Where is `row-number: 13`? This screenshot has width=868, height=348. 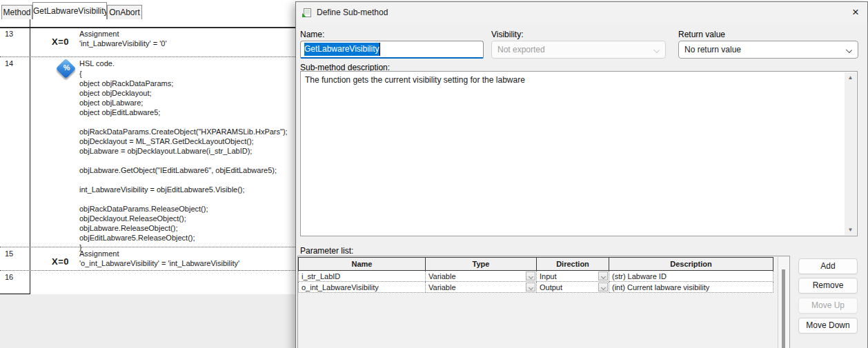
row-number: 13 is located at coordinates (9, 34).